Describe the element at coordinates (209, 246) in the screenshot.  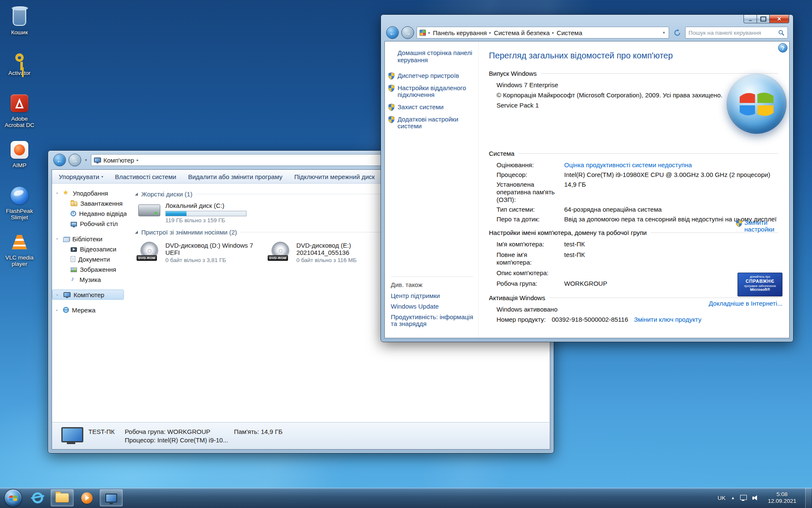
I see `drive-name: DVD-дисковод (D:) Windows 7` at that location.